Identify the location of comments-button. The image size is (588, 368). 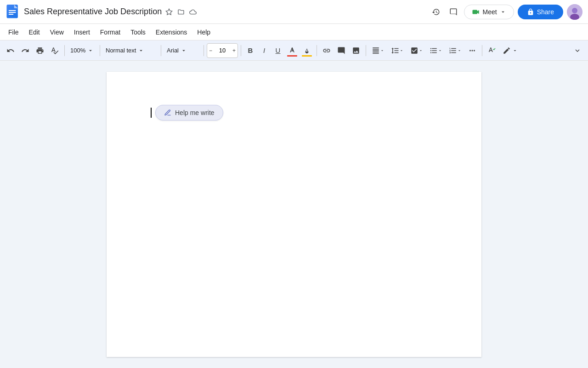
(453, 12).